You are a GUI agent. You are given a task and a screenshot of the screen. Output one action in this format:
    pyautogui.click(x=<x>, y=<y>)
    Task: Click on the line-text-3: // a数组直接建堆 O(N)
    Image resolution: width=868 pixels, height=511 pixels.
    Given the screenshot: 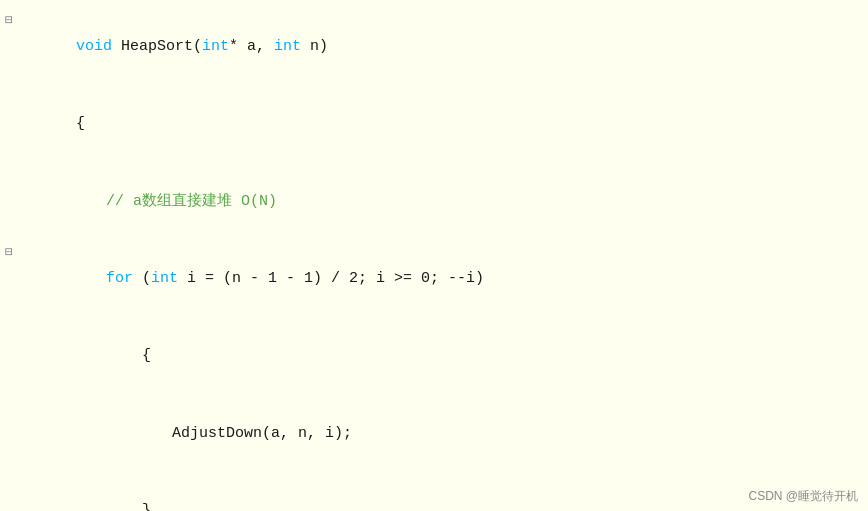 What is the action you would take?
    pyautogui.click(x=162, y=202)
    